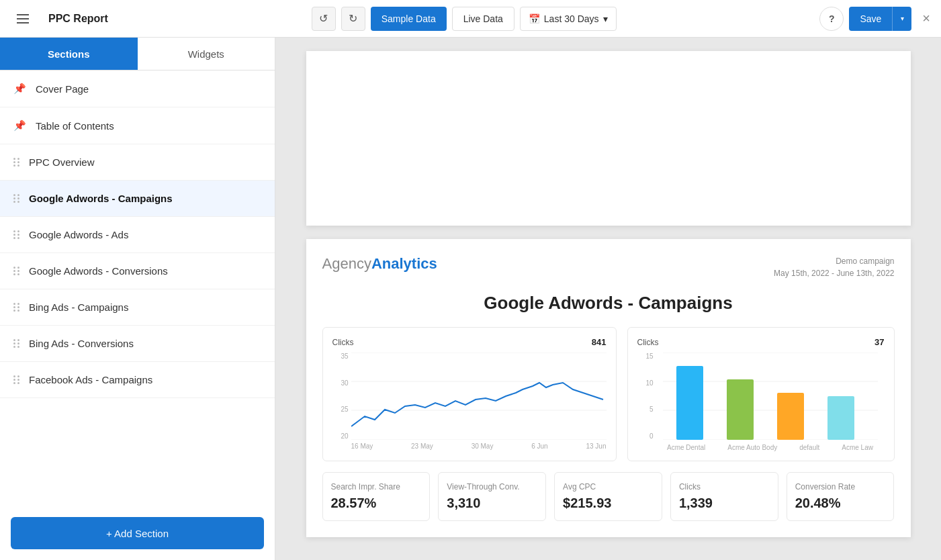 This screenshot has height=560, width=941. Describe the element at coordinates (343, 342) in the screenshot. I see `line-chart-label: Clicks` at that location.